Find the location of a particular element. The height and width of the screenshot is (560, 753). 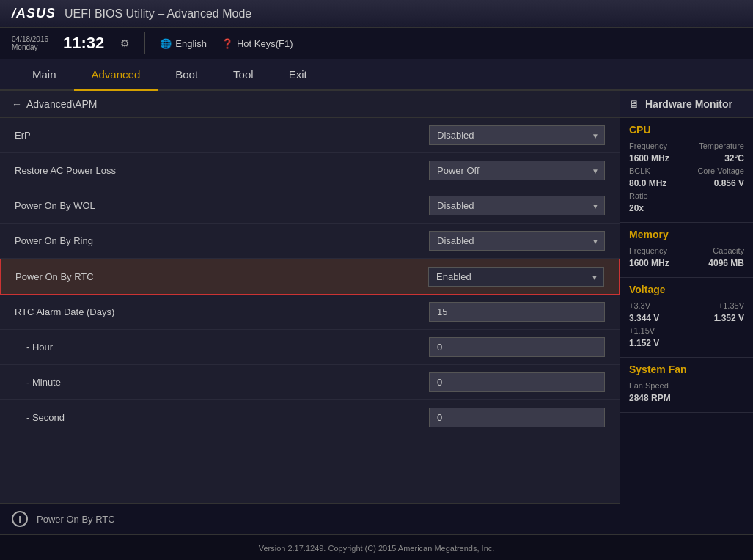

power-wol-label: Power On By WOL is located at coordinates (221, 205).